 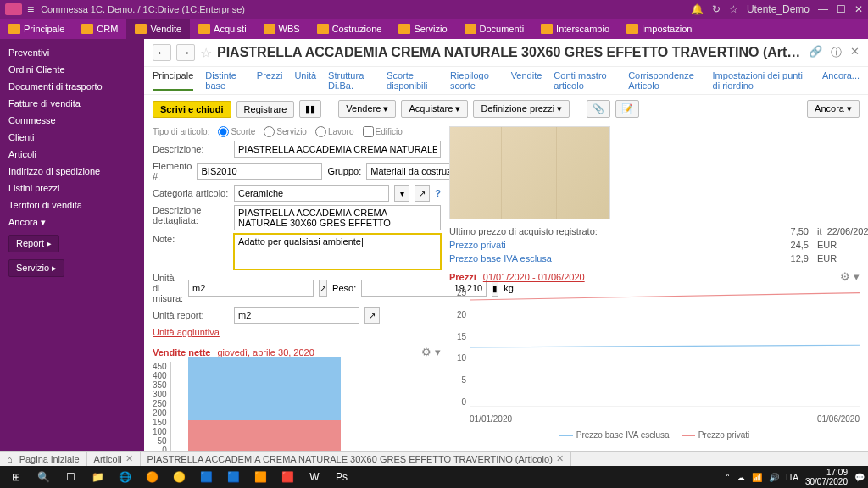 I want to click on btab-home: Pagina iniziale, so click(x=44, y=459).